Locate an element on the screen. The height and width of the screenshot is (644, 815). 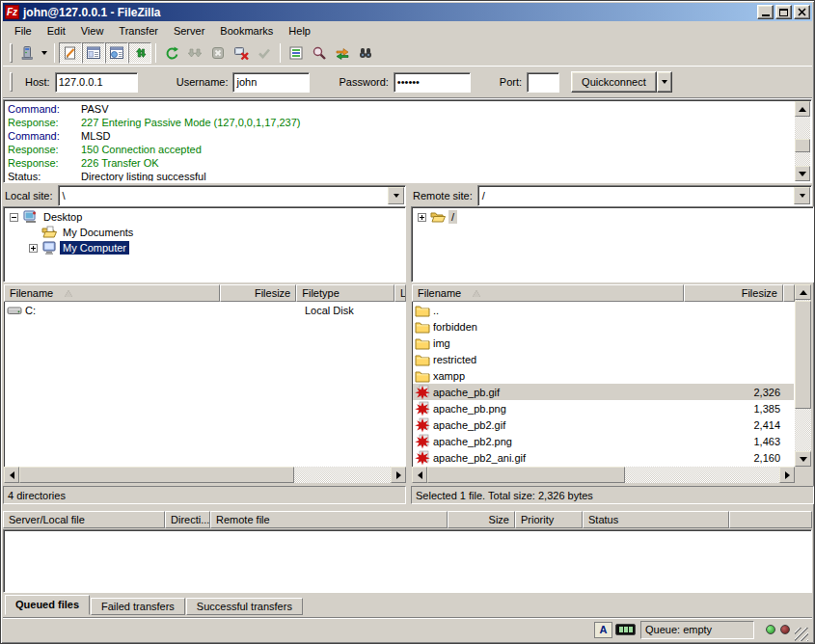
site-manager-button is located at coordinates (27, 53).